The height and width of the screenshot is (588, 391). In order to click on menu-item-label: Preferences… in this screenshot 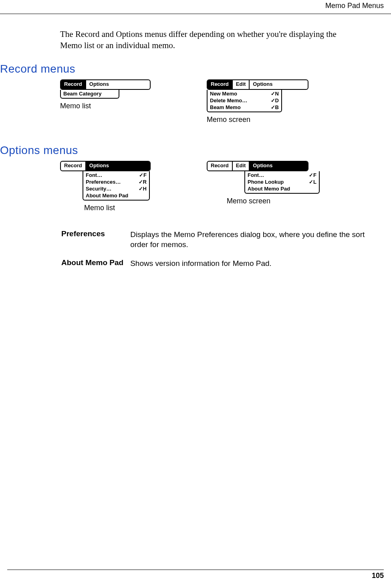, I will do `click(103, 182)`.